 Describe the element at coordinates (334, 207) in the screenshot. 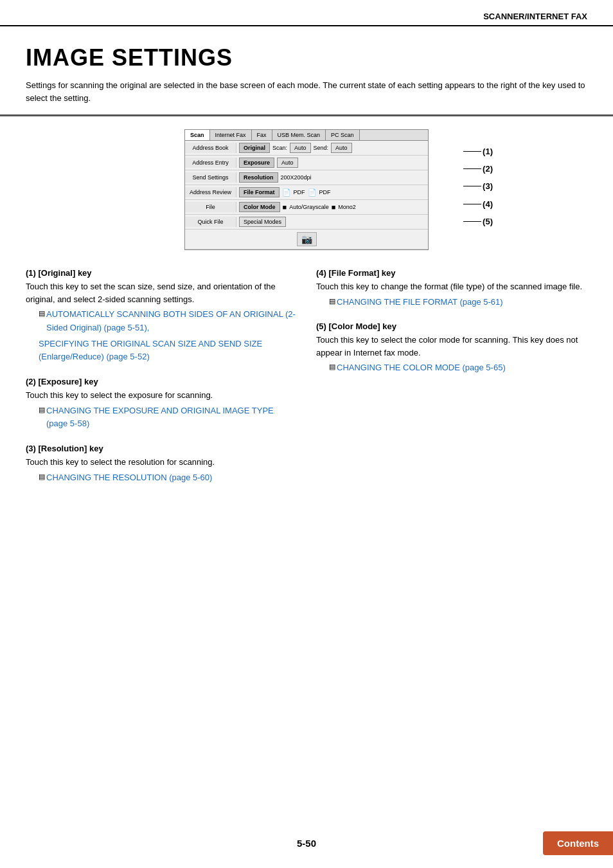

I see `mono-icon: ■` at that location.